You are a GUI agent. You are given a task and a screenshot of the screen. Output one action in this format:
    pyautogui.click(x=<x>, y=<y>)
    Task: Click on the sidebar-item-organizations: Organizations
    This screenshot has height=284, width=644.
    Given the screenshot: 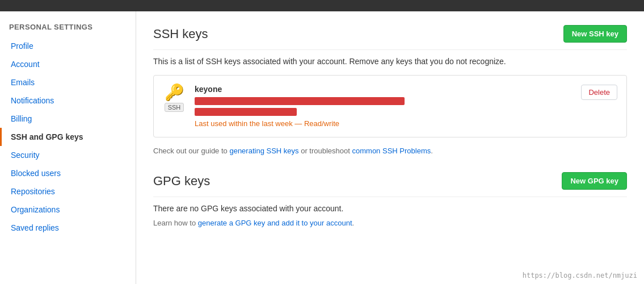 What is the action you would take?
    pyautogui.click(x=68, y=210)
    